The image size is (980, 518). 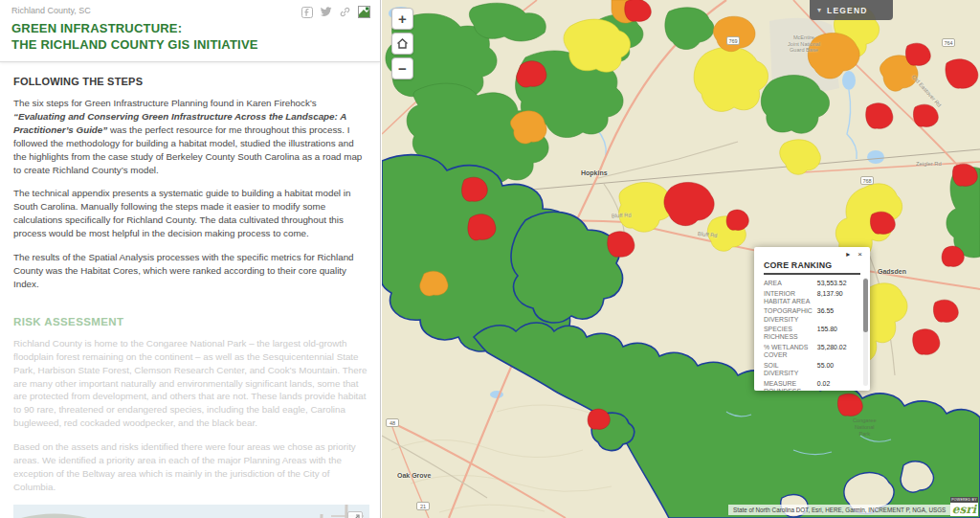 What do you see at coordinates (812, 253) in the screenshot?
I see `popup-toolbar: ▸ ×` at bounding box center [812, 253].